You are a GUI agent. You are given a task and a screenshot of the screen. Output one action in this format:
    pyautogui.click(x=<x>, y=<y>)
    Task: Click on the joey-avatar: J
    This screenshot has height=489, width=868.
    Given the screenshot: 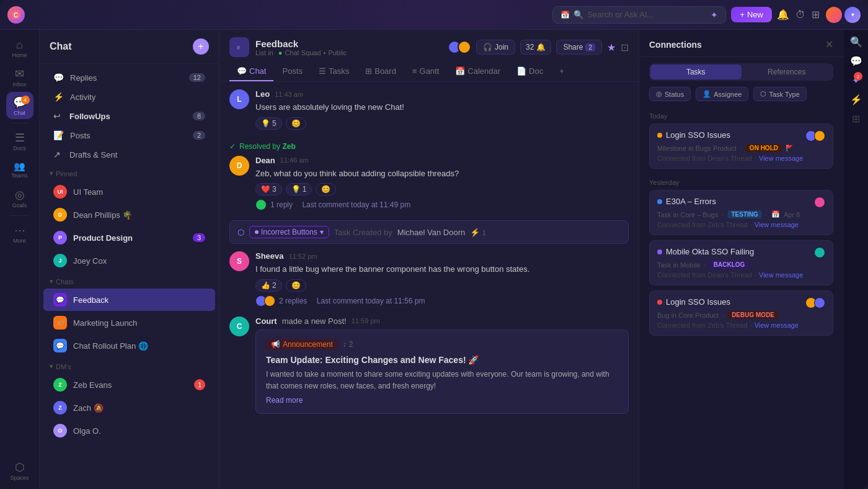 What is the action you would take?
    pyautogui.click(x=60, y=261)
    